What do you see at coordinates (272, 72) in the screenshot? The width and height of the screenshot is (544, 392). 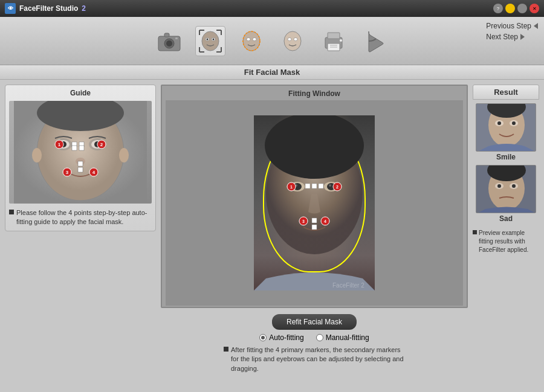 I see `page-title: Fit Facial Mask` at bounding box center [272, 72].